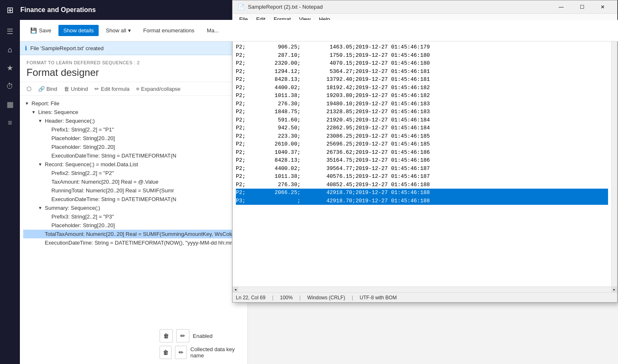  I want to click on hscroll-track, so click(425, 289).